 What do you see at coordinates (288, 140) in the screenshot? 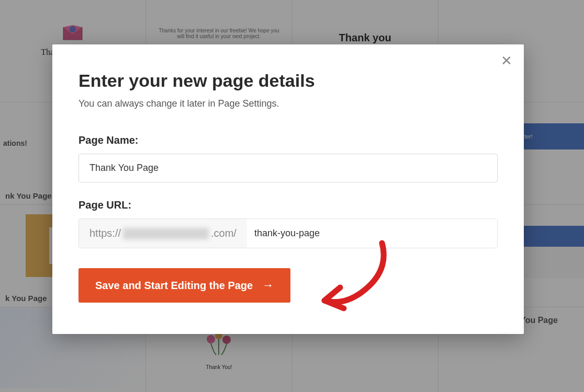
I see `page-name-label: Page Name:` at bounding box center [288, 140].